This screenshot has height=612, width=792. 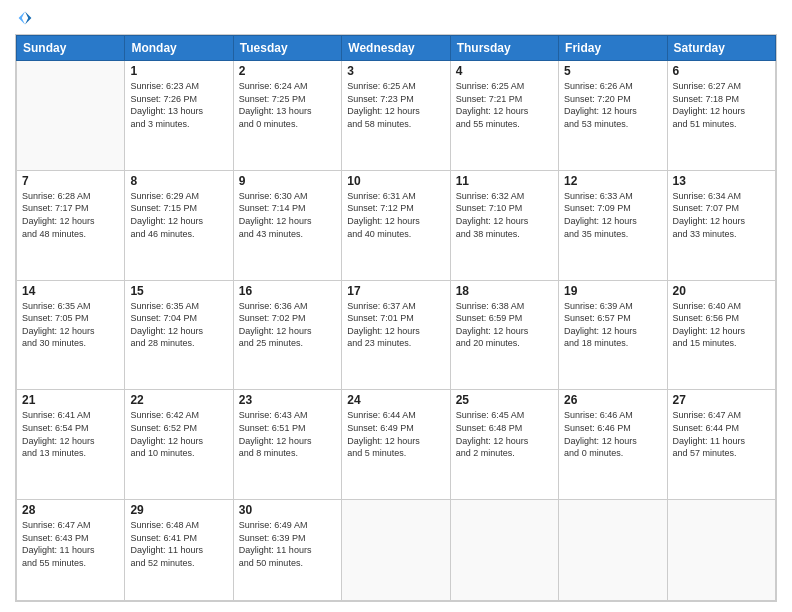 What do you see at coordinates (179, 48) in the screenshot?
I see `day-header-monday: Monday` at bounding box center [179, 48].